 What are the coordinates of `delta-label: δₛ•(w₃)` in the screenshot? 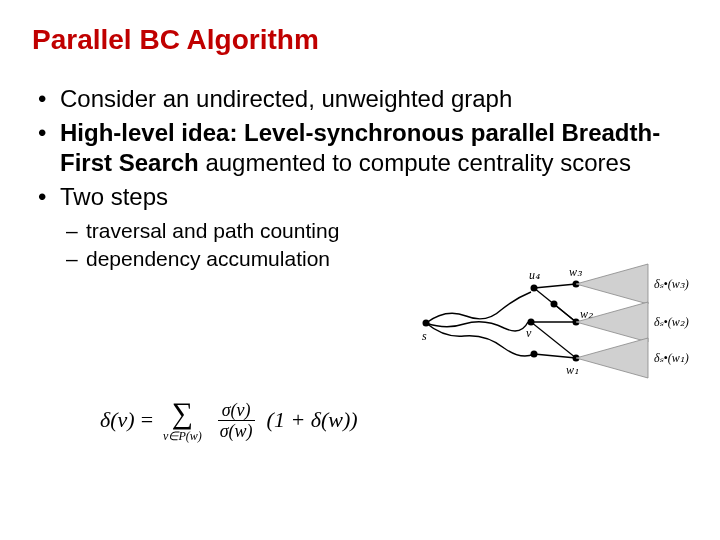 It's located at (672, 284).